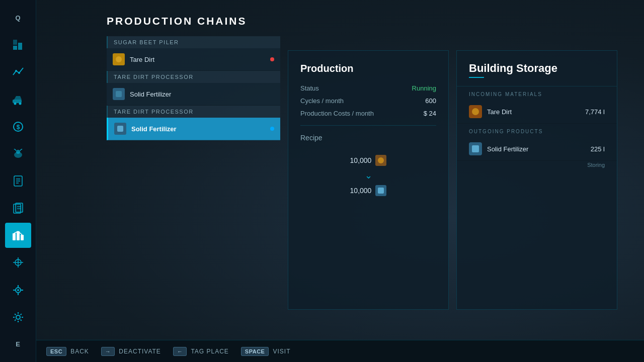  I want to click on production-icon, so click(18, 235).